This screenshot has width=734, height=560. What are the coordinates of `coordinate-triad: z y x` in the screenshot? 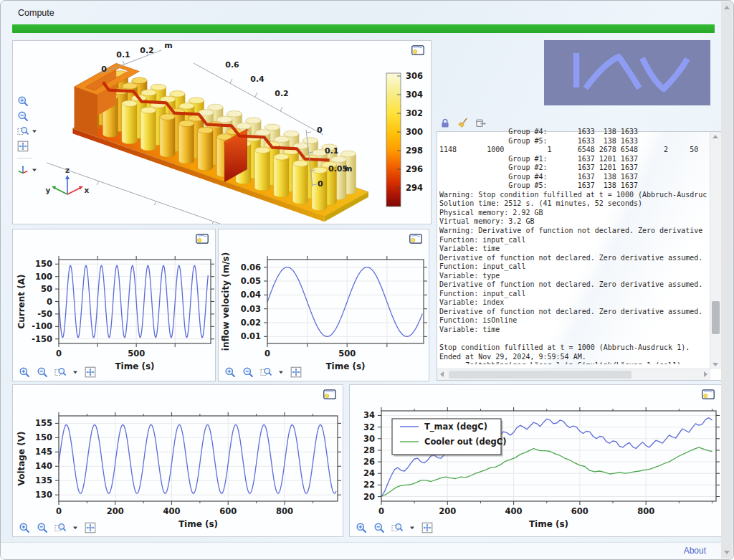 It's located at (67, 180).